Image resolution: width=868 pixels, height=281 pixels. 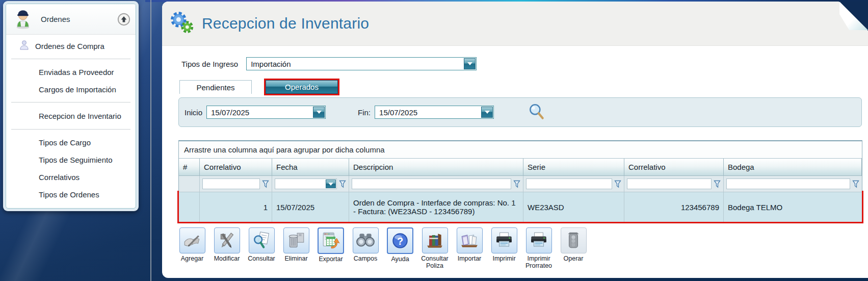 What do you see at coordinates (574, 207) in the screenshot?
I see `row-cell-serie: WE23ASD` at bounding box center [574, 207].